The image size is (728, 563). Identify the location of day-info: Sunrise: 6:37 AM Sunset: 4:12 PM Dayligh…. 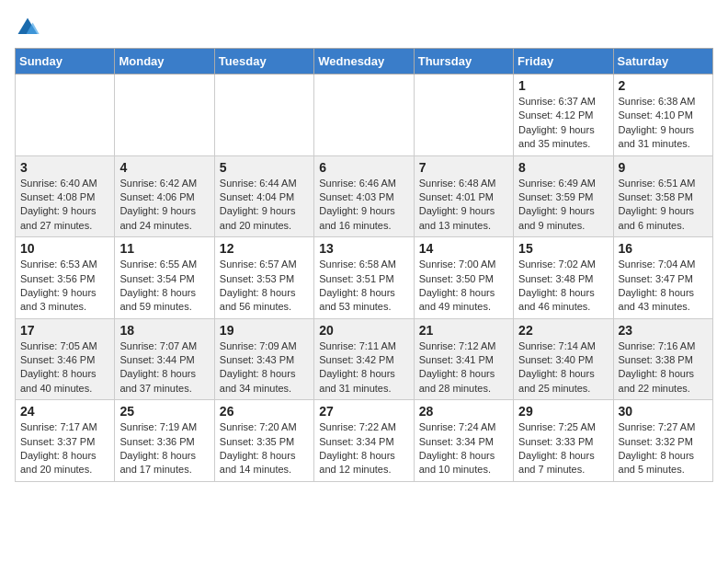
(563, 123).